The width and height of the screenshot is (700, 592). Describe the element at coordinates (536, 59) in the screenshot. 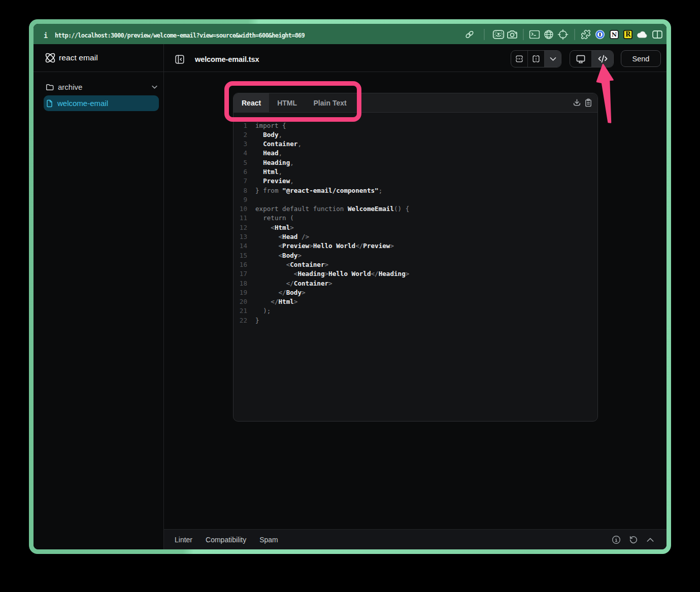

I see `resize-height-button` at that location.